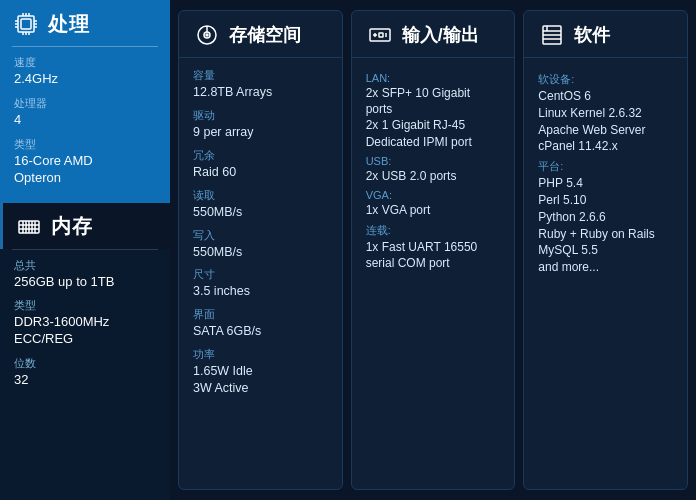  What do you see at coordinates (434, 161) in the screenshot?
I see `io-usb-label: USB:` at bounding box center [434, 161].